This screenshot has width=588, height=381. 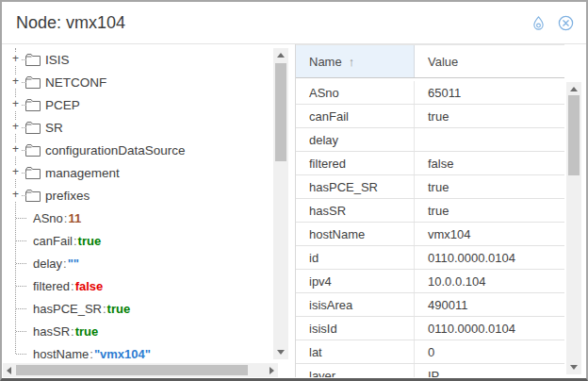 I want to click on table-cell-name: filtered, so click(x=355, y=163).